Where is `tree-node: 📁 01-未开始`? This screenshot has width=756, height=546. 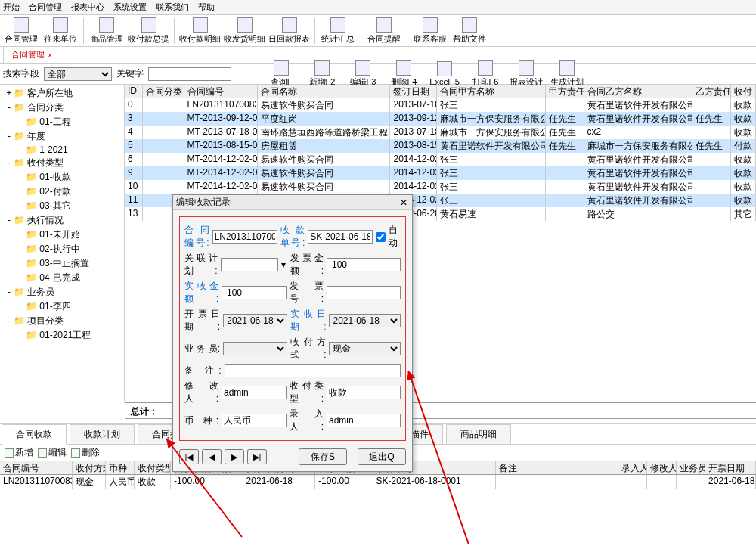
tree-node: 📁 01-未开始 is located at coordinates (62, 234).